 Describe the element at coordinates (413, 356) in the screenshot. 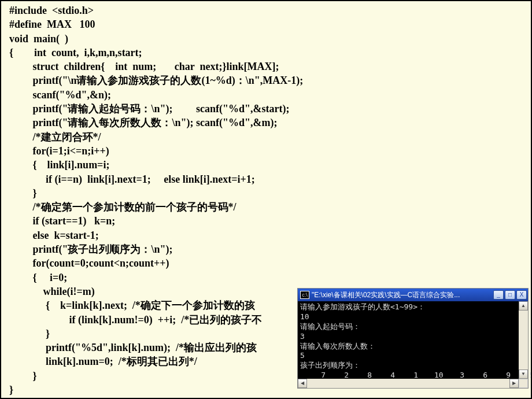

I see `console-line: 5` at that location.